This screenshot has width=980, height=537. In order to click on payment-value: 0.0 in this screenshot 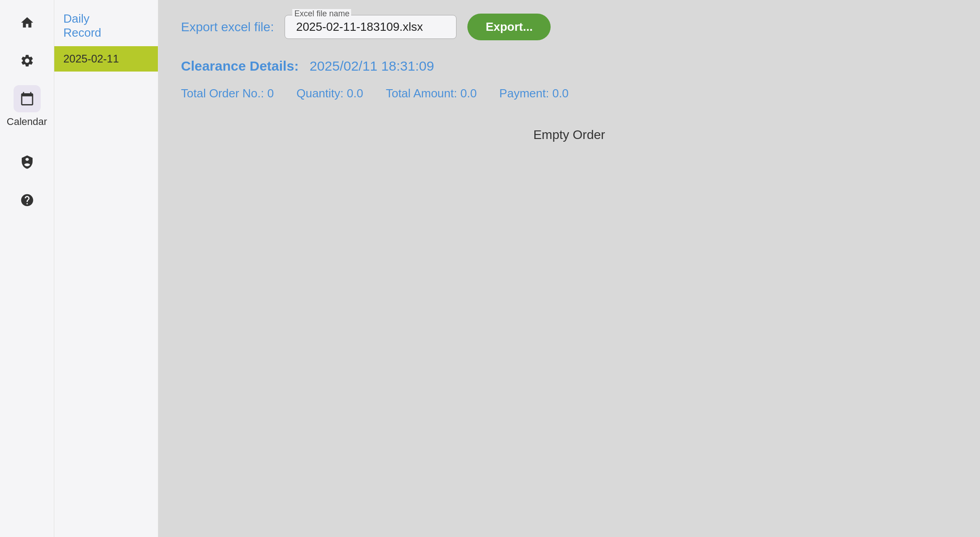, I will do `click(561, 93)`.